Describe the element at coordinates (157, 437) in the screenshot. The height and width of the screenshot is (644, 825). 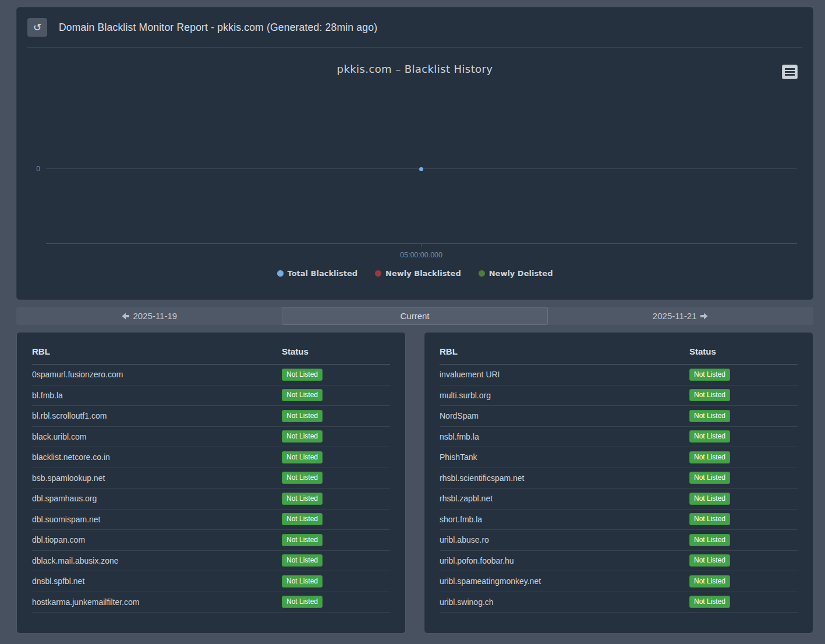
I see `rbl-name: black.uribl.com` at that location.